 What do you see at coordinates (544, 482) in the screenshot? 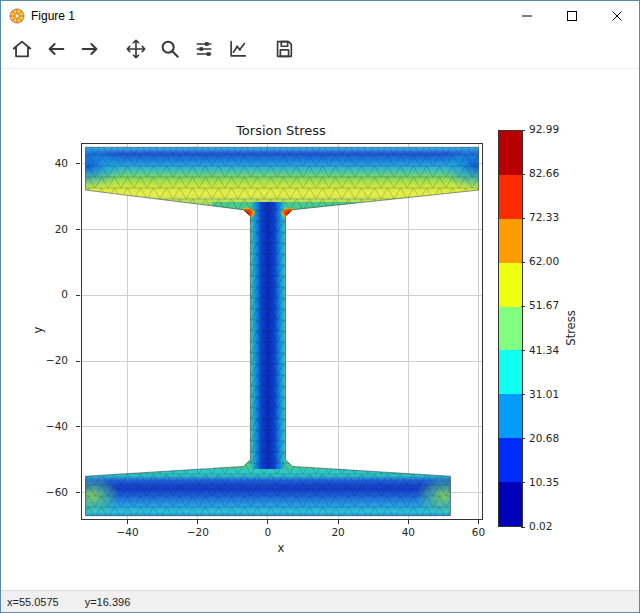
I see `colorbar-tick-label: 10.35` at bounding box center [544, 482].